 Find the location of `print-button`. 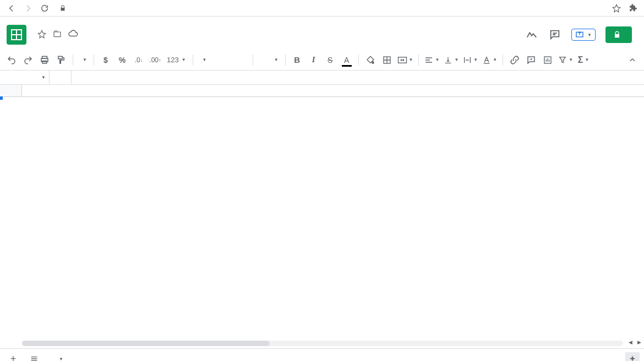

print-button is located at coordinates (45, 60).